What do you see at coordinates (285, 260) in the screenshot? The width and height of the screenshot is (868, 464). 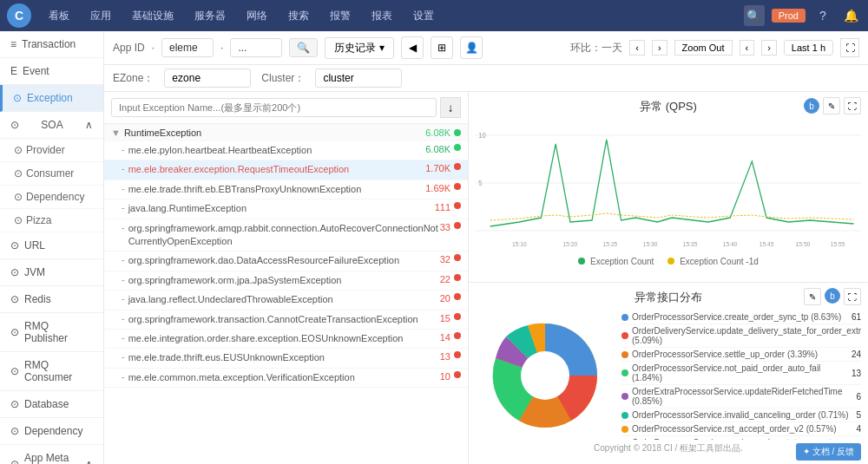 I see `exc-item-name: org.springframework.dao.DataAccessResour…` at bounding box center [285, 260].